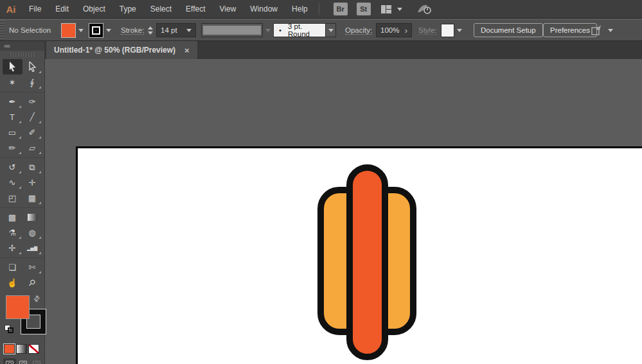 This screenshot has width=642, height=364. Describe the element at coordinates (299, 9) in the screenshot. I see `menu-help: Help` at that location.